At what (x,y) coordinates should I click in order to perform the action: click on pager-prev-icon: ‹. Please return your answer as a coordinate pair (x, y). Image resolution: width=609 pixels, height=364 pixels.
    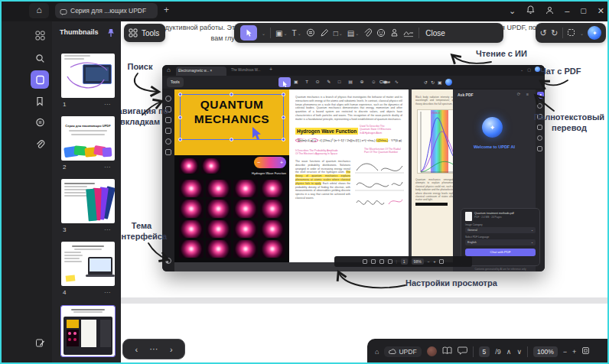
    Looking at the image, I should click on (136, 349).